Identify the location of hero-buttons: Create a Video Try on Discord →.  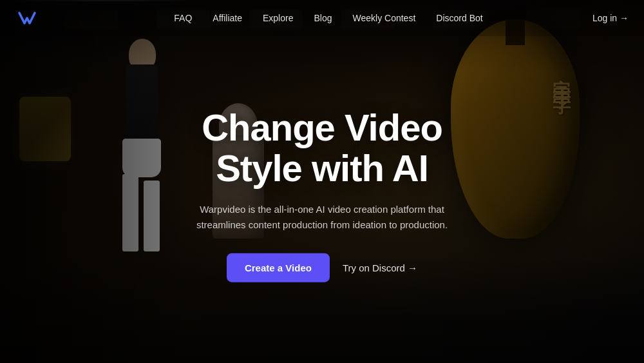
(322, 268).